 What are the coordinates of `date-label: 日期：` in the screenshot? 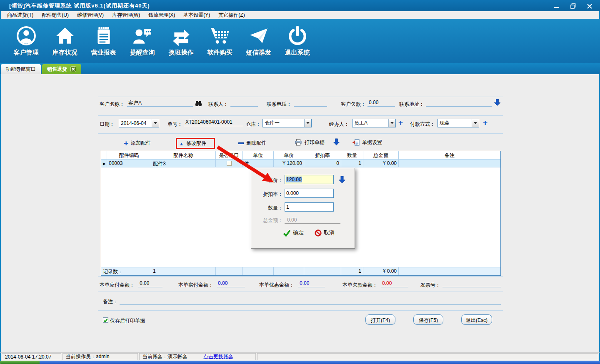 It's located at (107, 124).